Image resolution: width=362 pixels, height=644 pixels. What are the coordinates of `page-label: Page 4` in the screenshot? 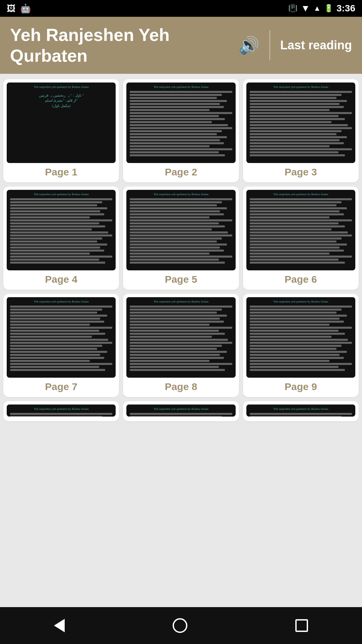 It's located at (61, 279).